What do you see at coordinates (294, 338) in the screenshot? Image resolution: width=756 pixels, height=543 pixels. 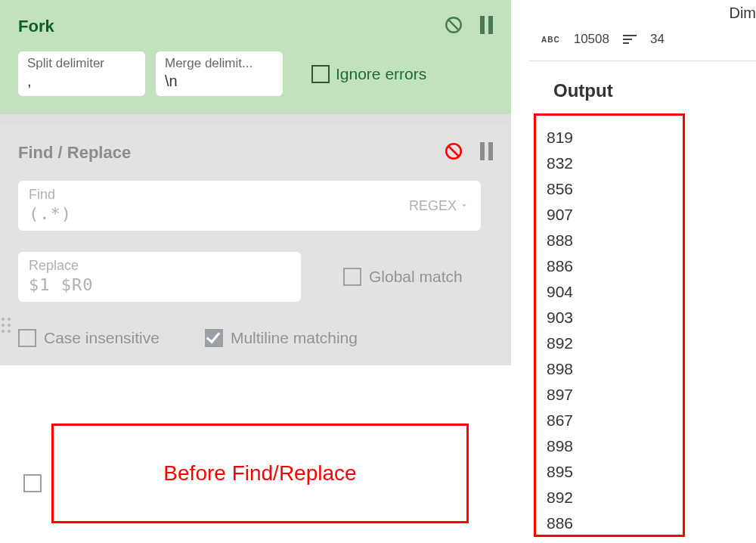 I see `checkbox-label: Multiline matching` at bounding box center [294, 338].